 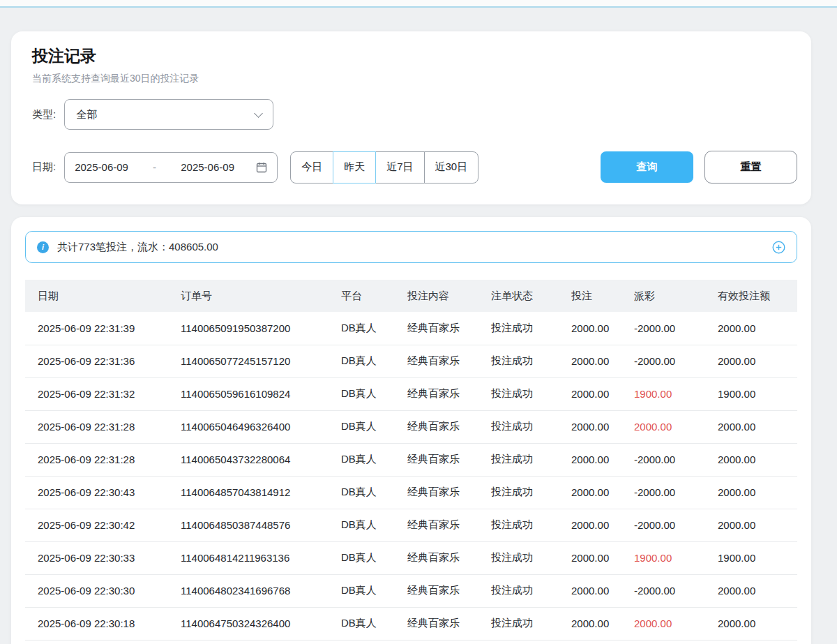 What do you see at coordinates (519, 296) in the screenshot?
I see `column-header: 注单状态` at bounding box center [519, 296].